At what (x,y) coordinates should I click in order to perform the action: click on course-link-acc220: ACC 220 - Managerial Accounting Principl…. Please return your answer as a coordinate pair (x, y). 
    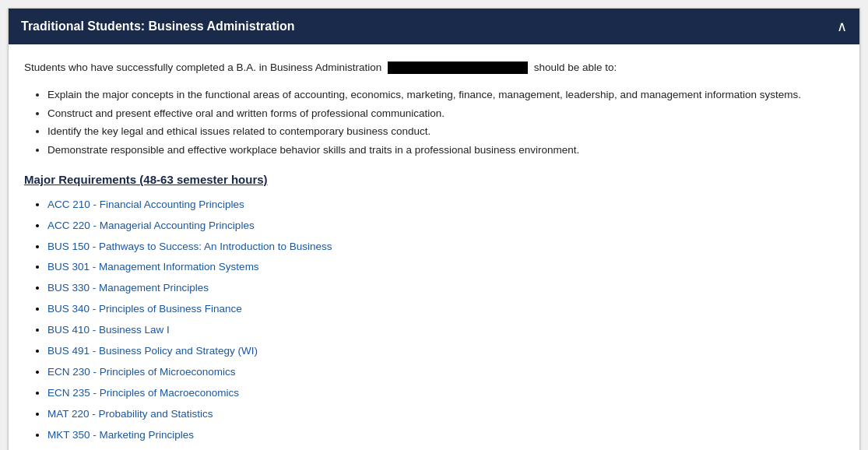
    Looking at the image, I should click on (151, 226).